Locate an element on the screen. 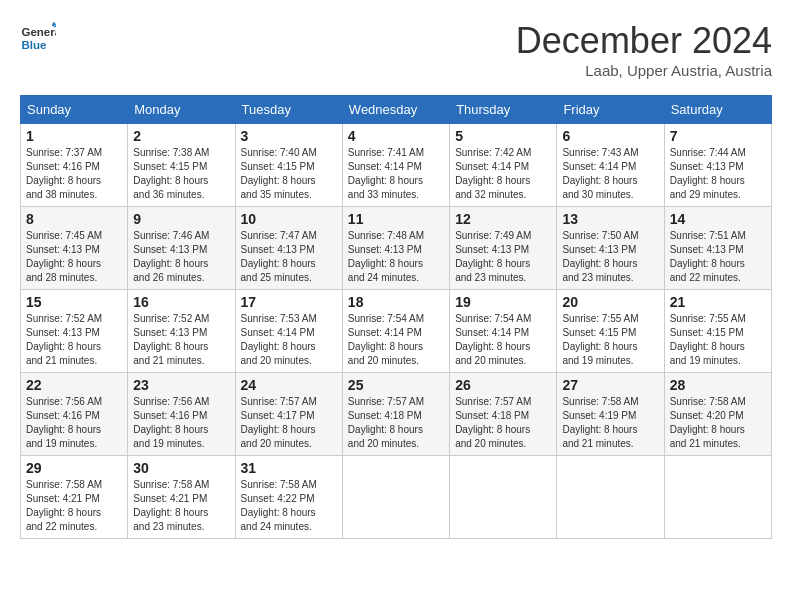 Image resolution: width=792 pixels, height=612 pixels. day-number: 15 is located at coordinates (74, 302).